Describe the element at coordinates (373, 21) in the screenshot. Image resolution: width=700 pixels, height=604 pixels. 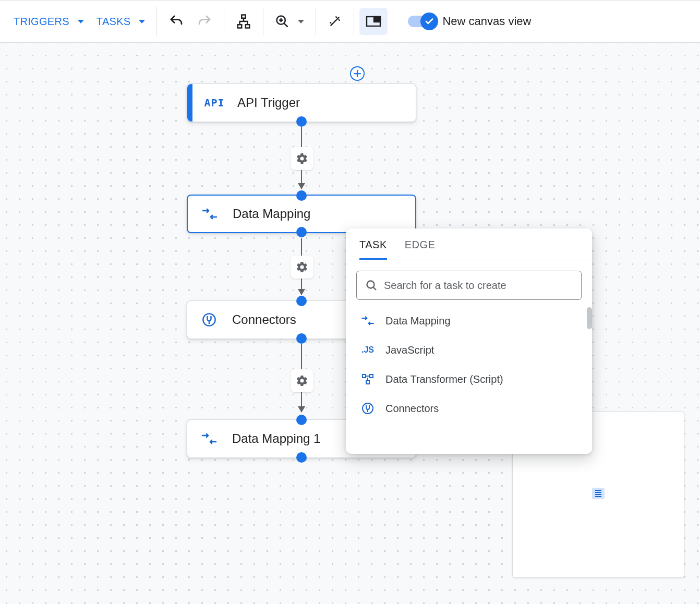
I see `panel-toggle-button` at that location.